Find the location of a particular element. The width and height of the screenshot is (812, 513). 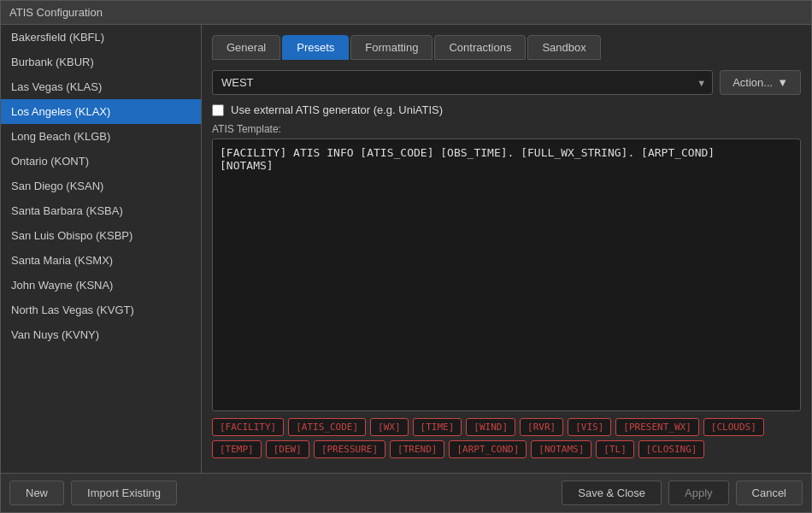

sidebar-item: Los Angeles (KLAX) is located at coordinates (101, 111).